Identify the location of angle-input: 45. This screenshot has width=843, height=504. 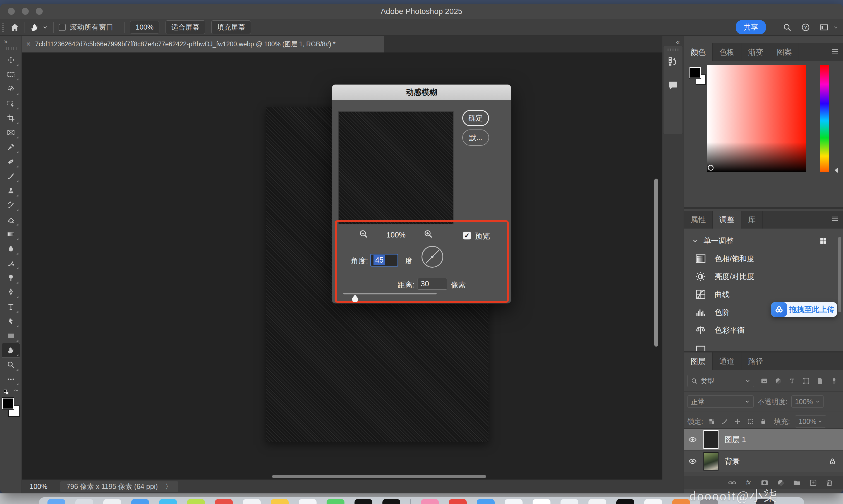
(384, 260).